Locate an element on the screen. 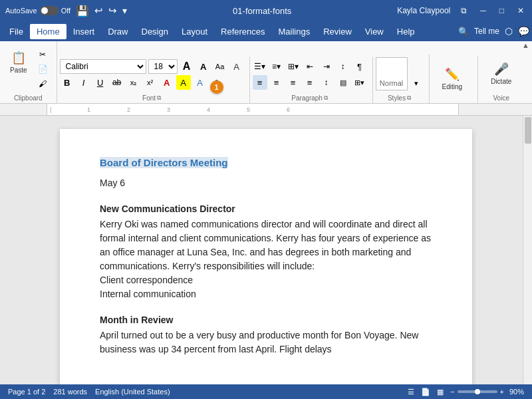  subscript-button: x₂ is located at coordinates (134, 82).